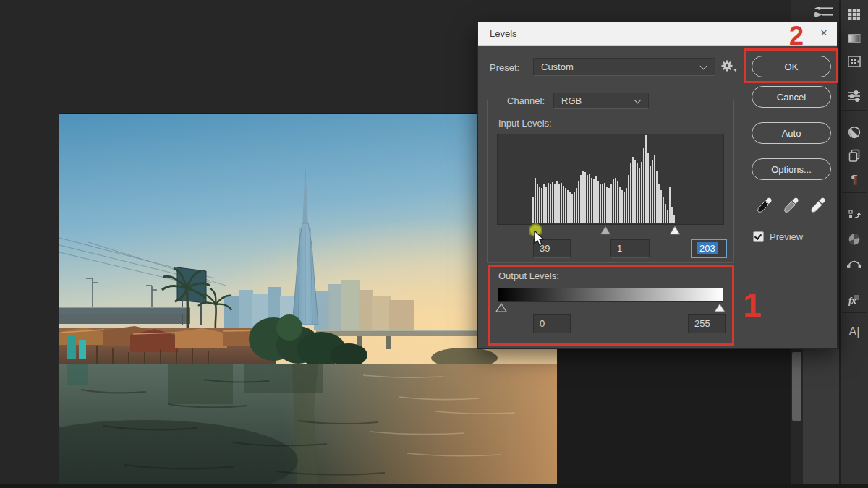 Image resolution: width=868 pixels, height=488 pixels. What do you see at coordinates (854, 38) in the screenshot?
I see `gradient-icon` at bounding box center [854, 38].